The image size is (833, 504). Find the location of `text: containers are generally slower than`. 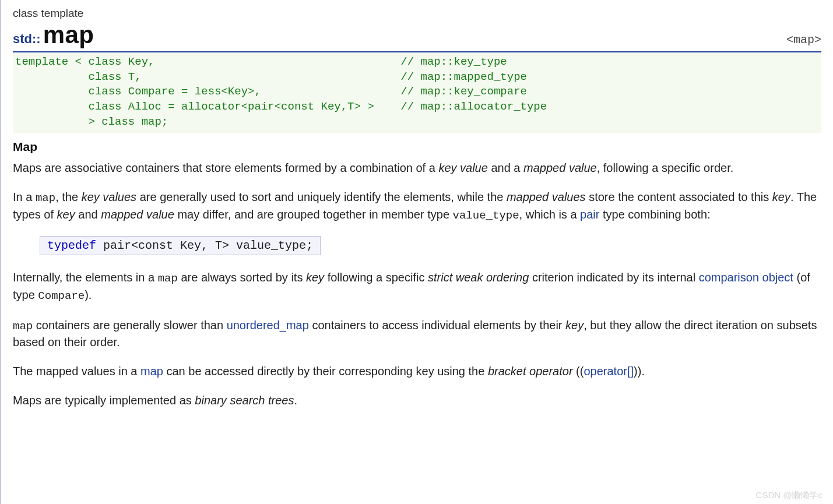

text: containers are generally slower than is located at coordinates (129, 325).